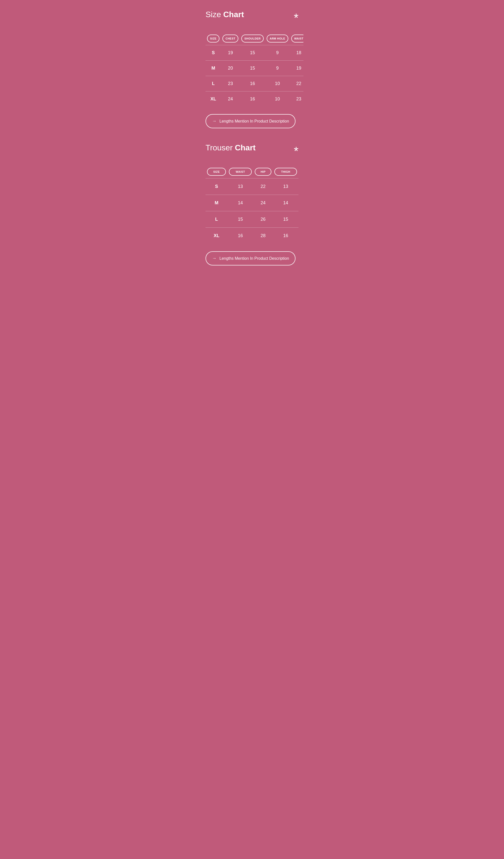  I want to click on header-waist: WAIST, so click(296, 39).